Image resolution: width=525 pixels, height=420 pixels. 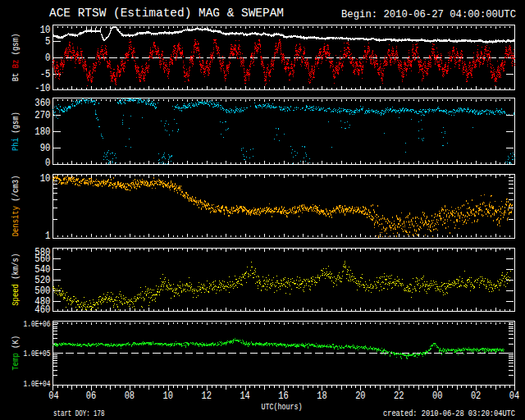 I want to click on svg-text: Density, so click(x=16, y=221).